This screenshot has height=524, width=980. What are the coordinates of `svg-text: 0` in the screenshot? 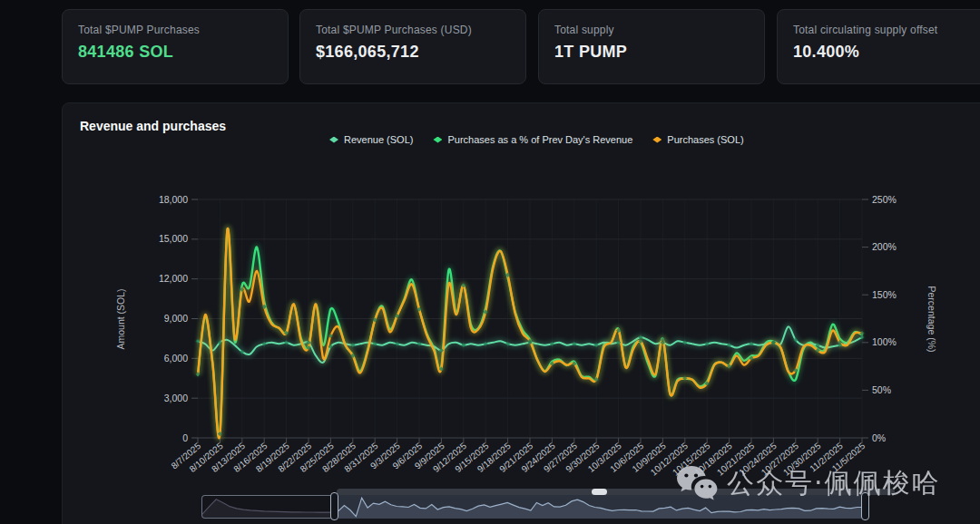 It's located at (185, 438).